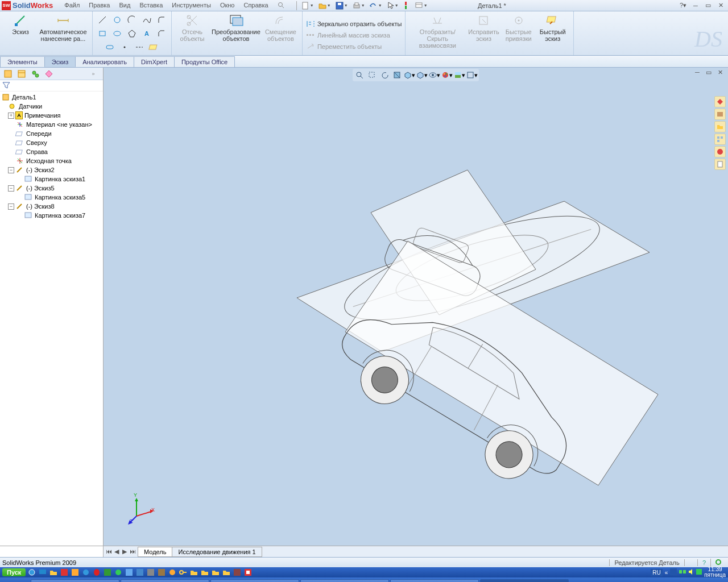 This screenshot has width=728, height=582. What do you see at coordinates (133, 551) in the screenshot?
I see `tab-last-icon: ⏭` at bounding box center [133, 551].